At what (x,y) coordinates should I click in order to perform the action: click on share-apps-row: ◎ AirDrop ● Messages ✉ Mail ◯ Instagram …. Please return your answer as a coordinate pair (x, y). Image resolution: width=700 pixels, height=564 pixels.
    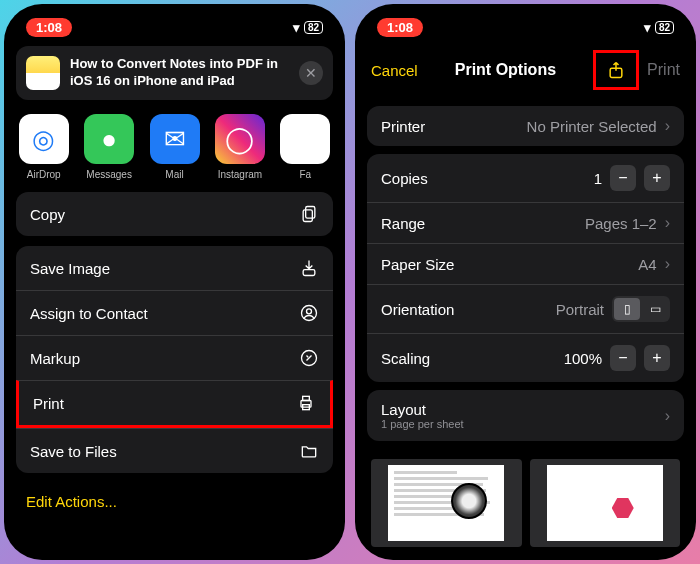
    Looking at the image, I should click on (174, 151).